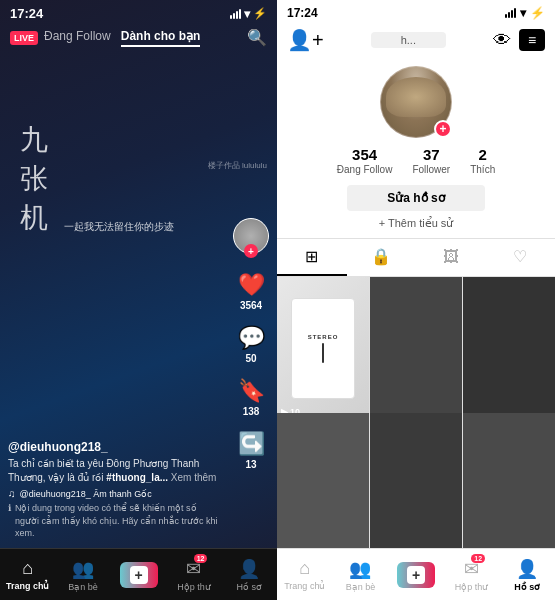 Image resolution: width=555 pixels, height=600 pixels. What do you see at coordinates (250, 575) in the screenshot?
I see `left-nav-profile: 👤 Hồ sơ` at bounding box center [250, 575].